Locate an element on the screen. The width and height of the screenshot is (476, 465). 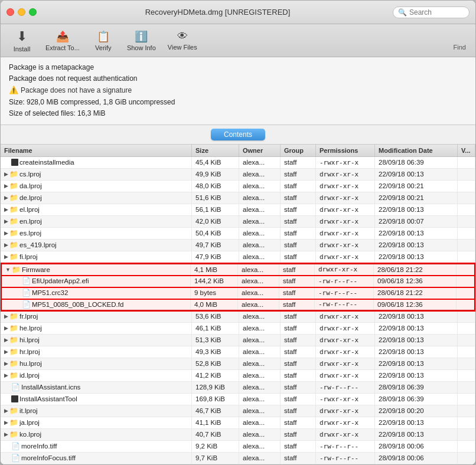
contents-button: Contents is located at coordinates (238, 135).